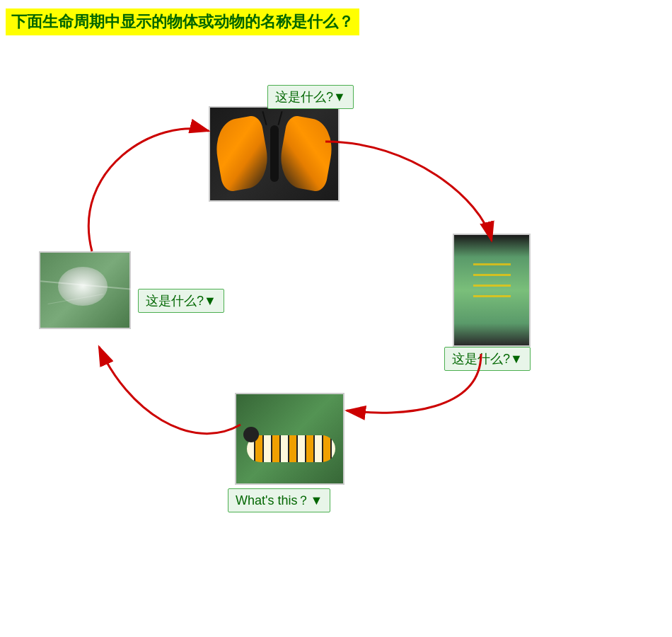 This screenshot has height=637, width=672. What do you see at coordinates (274, 154) in the screenshot?
I see `butterfly-image` at bounding box center [274, 154].